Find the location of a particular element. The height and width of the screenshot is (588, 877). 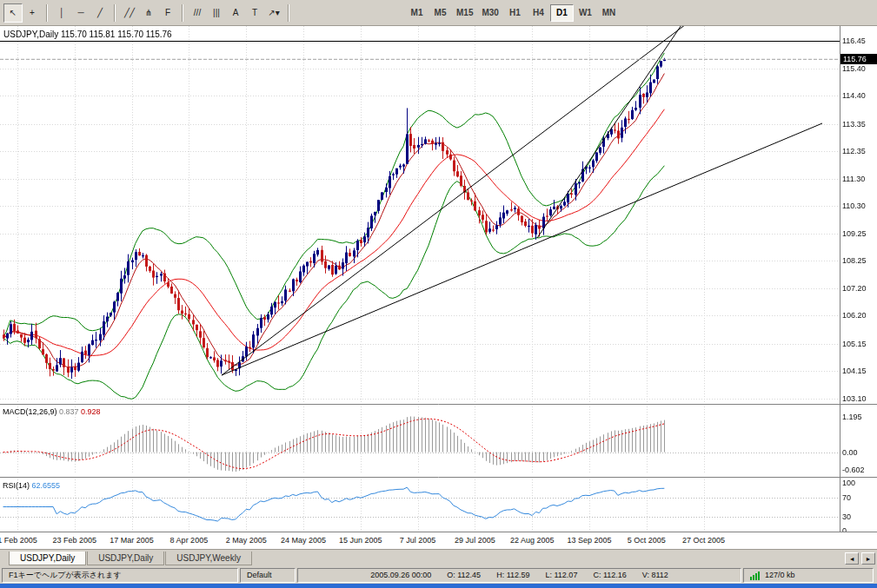

cursor-tool: ↖ is located at coordinates (13, 13).